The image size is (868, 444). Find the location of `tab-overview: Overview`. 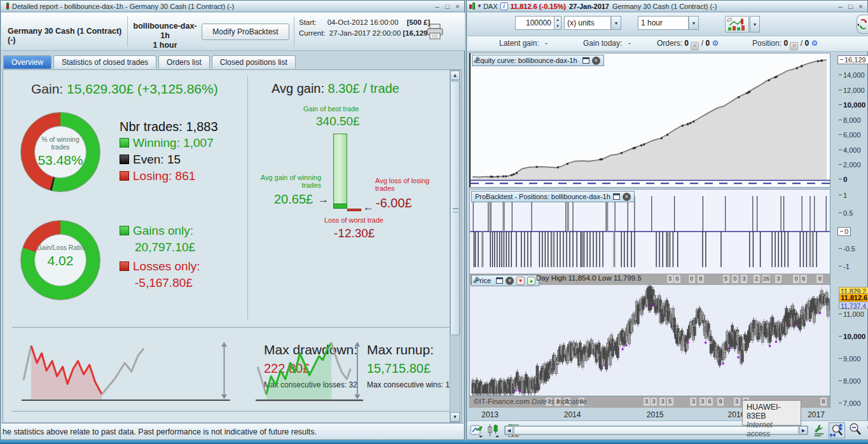

tab-overview: Overview is located at coordinates (27, 62).